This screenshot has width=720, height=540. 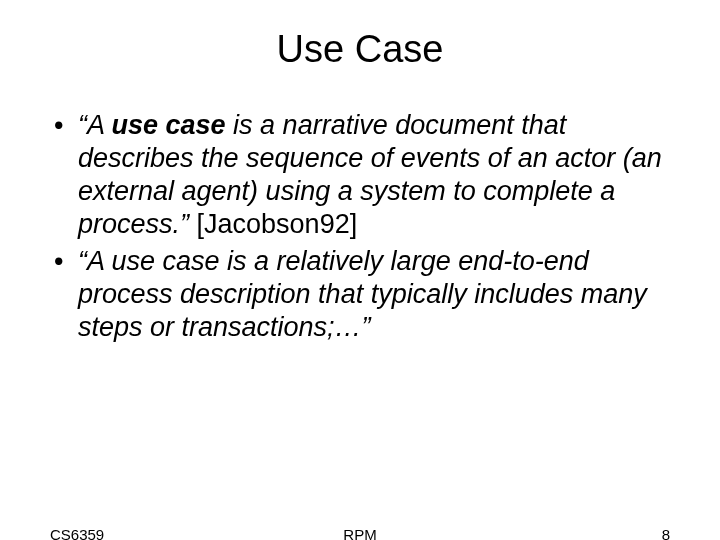 What do you see at coordinates (360, 533) in the screenshot?
I see `footer-author: RPM` at bounding box center [360, 533].